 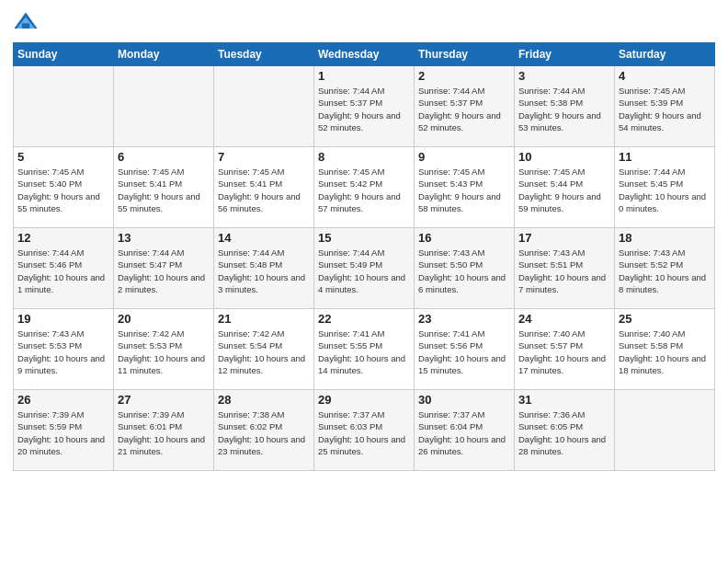 I want to click on calendar-cell: 27Sunrise: 7:39 AM Sunset: 6:01 PM Dayli…, so click(x=164, y=431).